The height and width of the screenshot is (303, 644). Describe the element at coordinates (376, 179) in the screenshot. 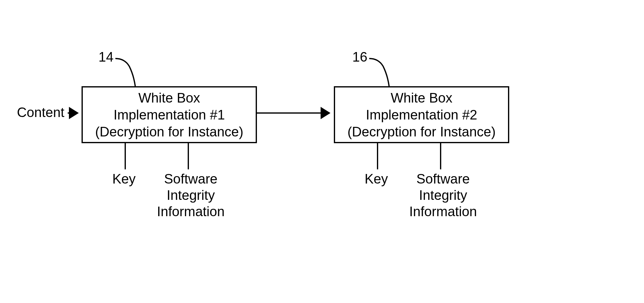

I see `key-label-2: Key` at that location.